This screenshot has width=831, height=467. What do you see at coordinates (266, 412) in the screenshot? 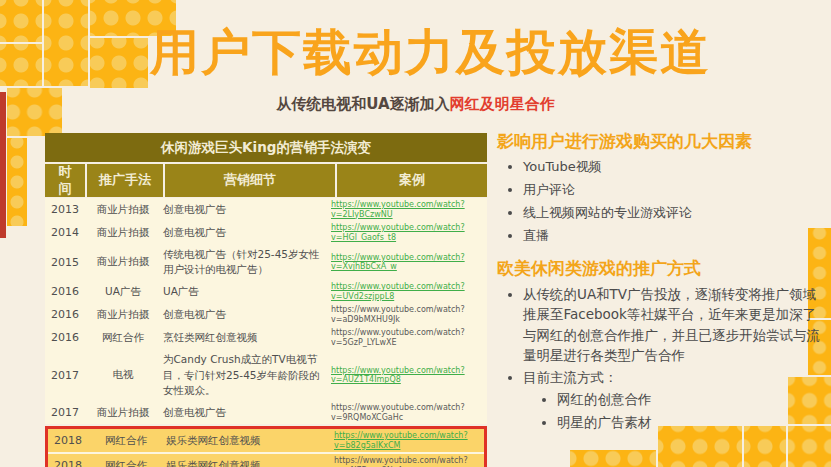
I see `table-row: 2017商业片拍摄创意电视广告https://www.youtube.com/w…` at bounding box center [266, 412].